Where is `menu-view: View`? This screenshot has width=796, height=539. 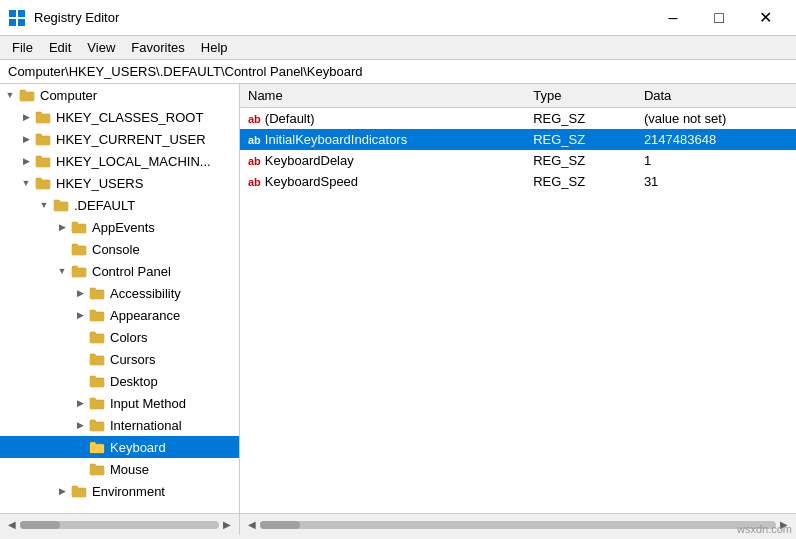 menu-view: View is located at coordinates (101, 48).